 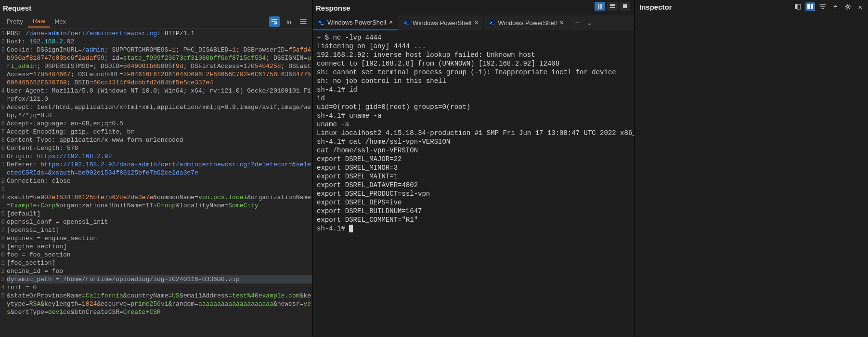 What do you see at coordinates (474, 98) in the screenshot?
I see `terminal-line: id` at bounding box center [474, 98].